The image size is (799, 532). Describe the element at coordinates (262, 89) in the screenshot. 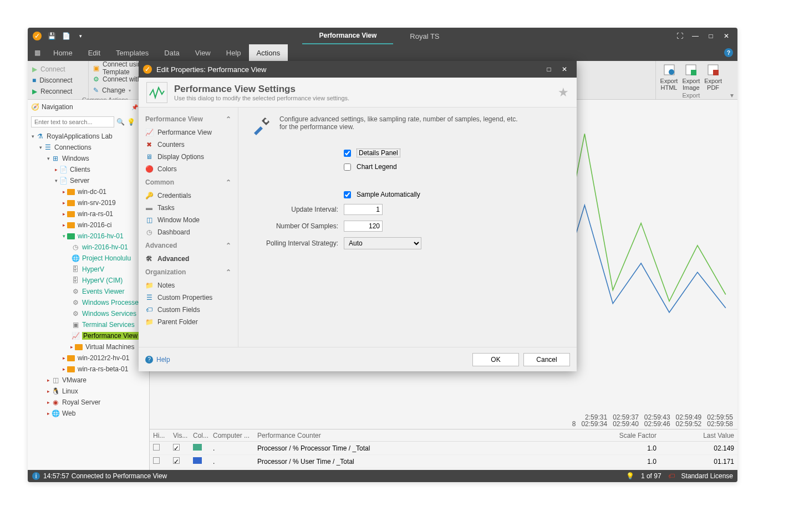

I see `dialog-header: Performance View Settings` at that location.